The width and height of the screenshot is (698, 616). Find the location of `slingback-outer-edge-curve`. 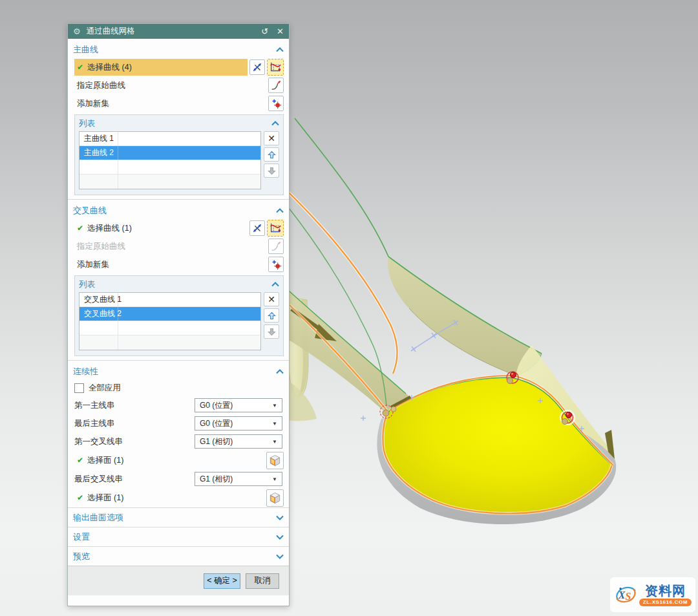

slingback-outer-edge-curve is located at coordinates (341, 187).